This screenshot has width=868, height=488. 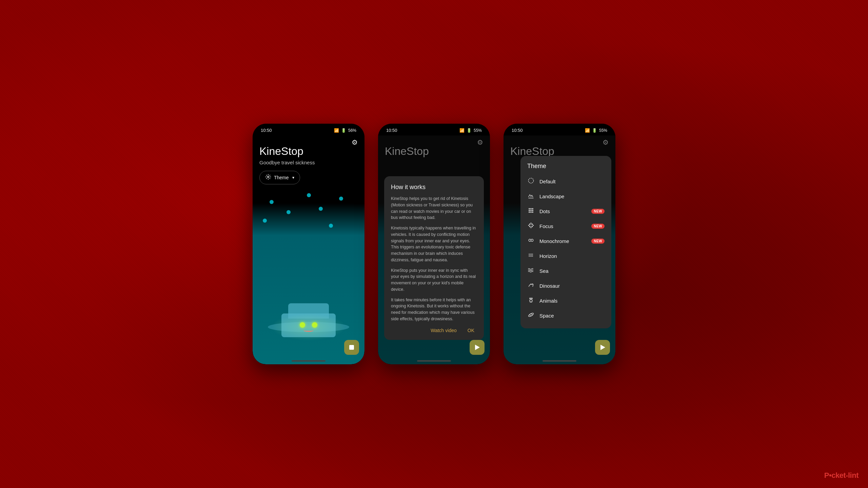 I want to click on new-badge-dots: NEW, so click(x=598, y=211).